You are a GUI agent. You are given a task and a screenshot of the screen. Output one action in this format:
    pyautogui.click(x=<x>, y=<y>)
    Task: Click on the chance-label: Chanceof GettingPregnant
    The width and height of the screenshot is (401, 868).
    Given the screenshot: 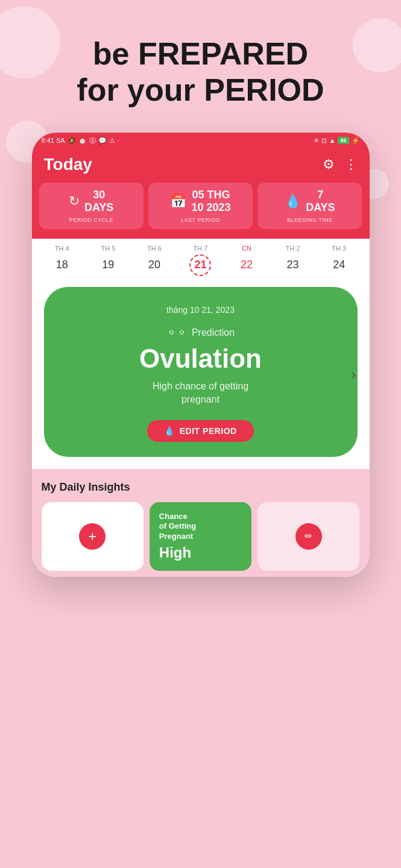 What is the action you would take?
    pyautogui.click(x=177, y=527)
    